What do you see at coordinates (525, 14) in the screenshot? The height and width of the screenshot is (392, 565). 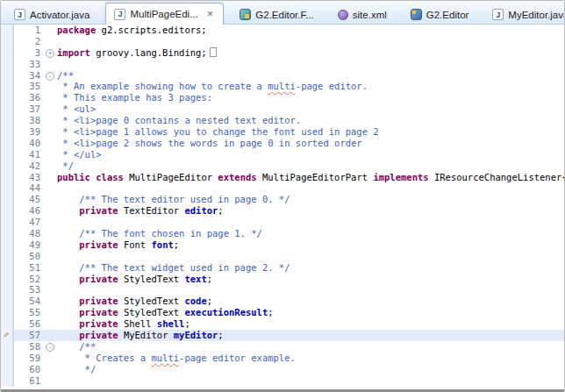 I see `editor-tab-myeditor-java: JMyEditor.java` at bounding box center [525, 14].